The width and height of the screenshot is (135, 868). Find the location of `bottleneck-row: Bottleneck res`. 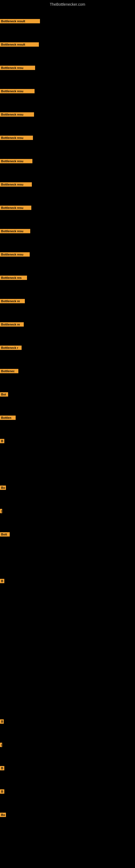

bottleneck-row: Bottleneck res is located at coordinates (68, 278).